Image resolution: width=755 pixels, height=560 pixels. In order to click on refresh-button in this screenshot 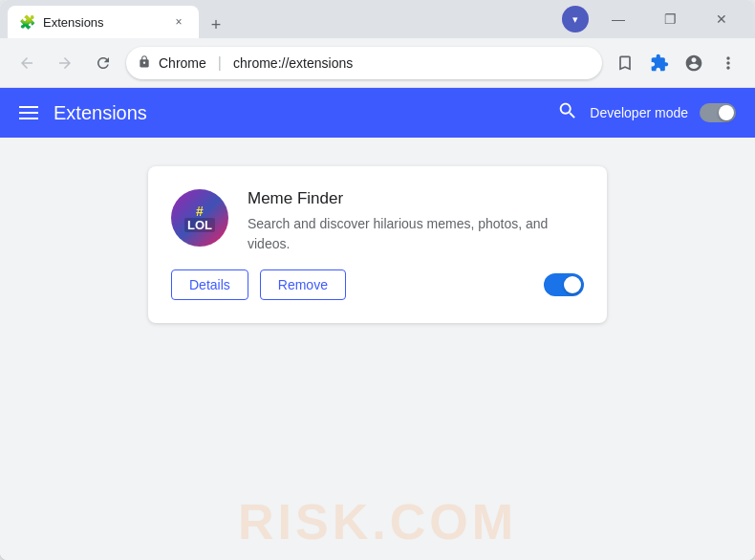, I will do `click(103, 63)`.